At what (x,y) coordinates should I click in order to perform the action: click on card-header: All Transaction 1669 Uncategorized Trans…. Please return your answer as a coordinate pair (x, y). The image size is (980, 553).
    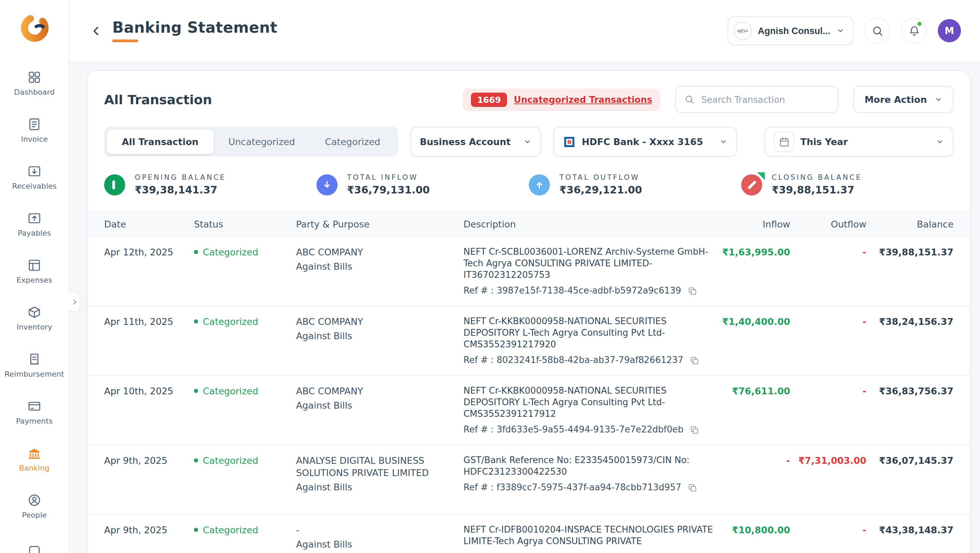
    Looking at the image, I should click on (529, 99).